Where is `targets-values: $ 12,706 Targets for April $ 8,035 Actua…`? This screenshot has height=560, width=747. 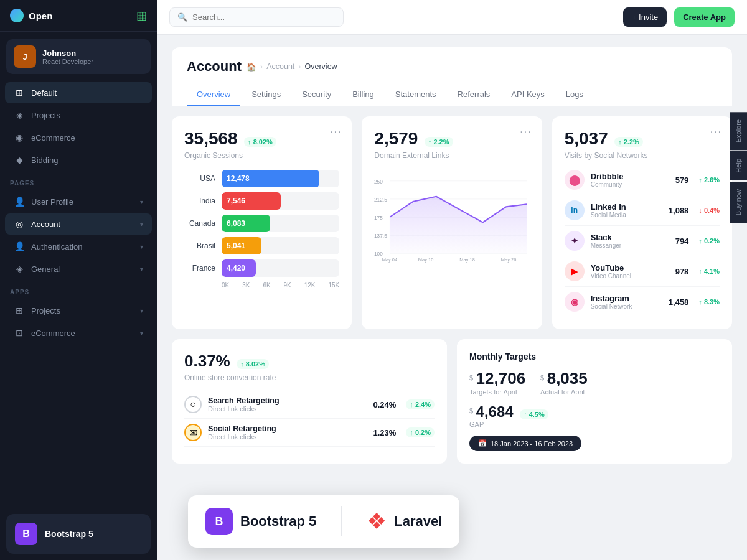
targets-values: $ 12,706 Targets for April $ 8,035 Actua… is located at coordinates (594, 382).